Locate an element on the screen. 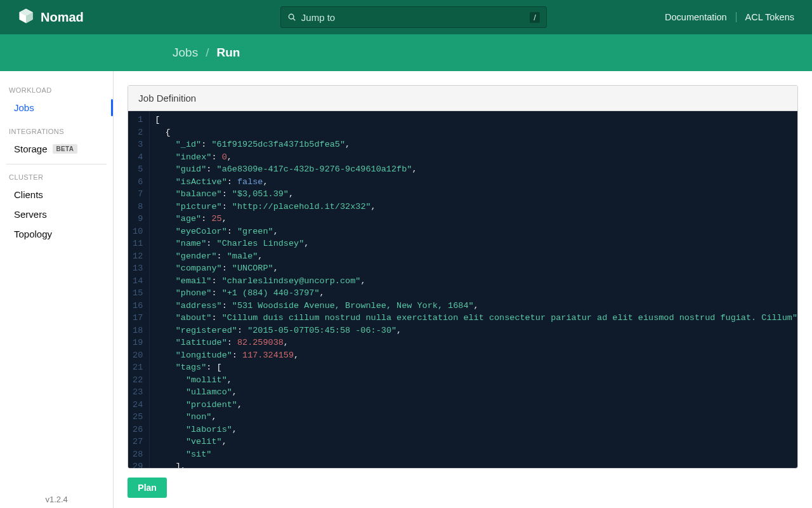 Image resolution: width=812 pixels, height=508 pixels. nav-divider is located at coordinates (736, 17).